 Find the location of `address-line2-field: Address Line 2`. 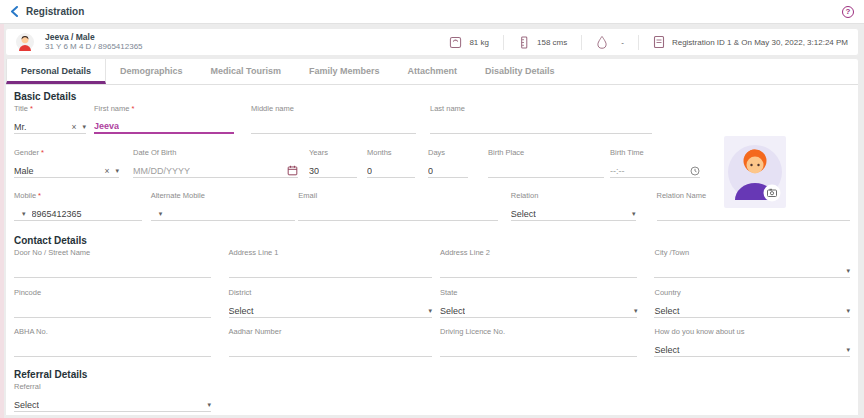

address-line2-field: Address Line 2 is located at coordinates (539, 263).